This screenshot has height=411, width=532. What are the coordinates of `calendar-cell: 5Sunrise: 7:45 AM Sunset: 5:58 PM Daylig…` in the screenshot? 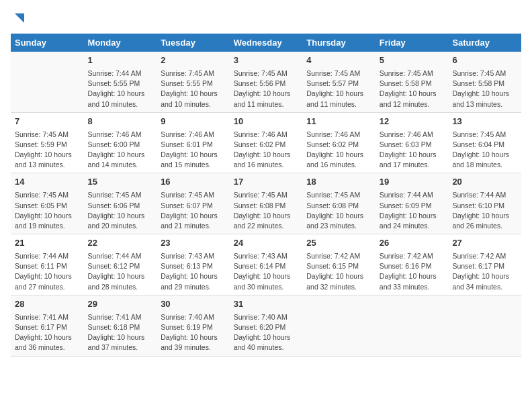 It's located at (412, 82).